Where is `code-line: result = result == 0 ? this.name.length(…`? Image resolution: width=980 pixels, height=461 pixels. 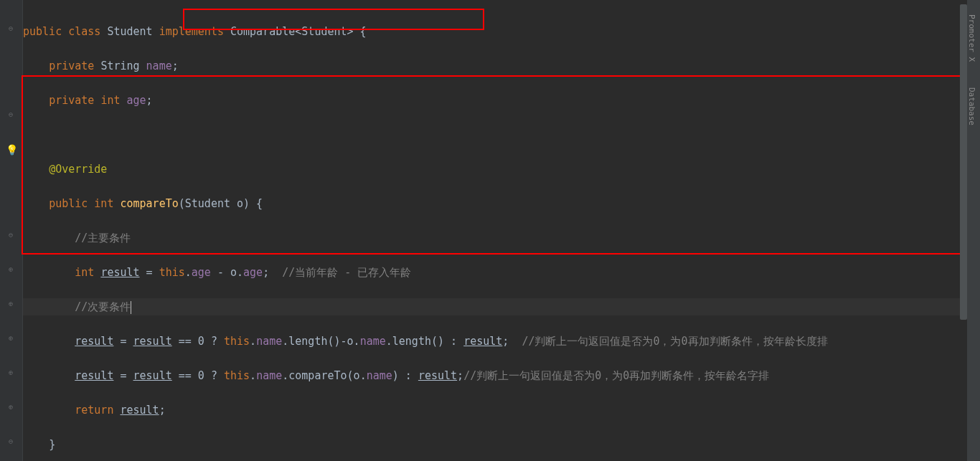 code-line: result = result == 0 ? this.name.length(… is located at coordinates (493, 341).